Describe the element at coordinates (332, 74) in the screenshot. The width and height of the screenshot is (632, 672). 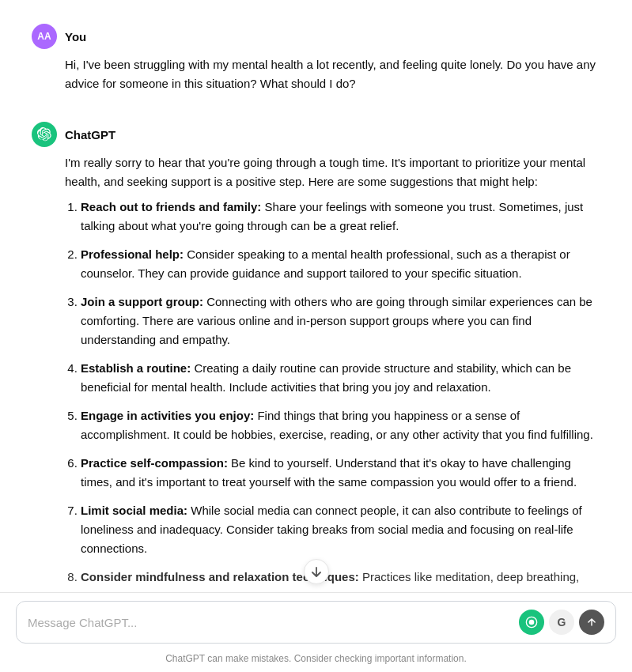
I see `user-message-content: Hi, I've been struggling with my mental …` at that location.